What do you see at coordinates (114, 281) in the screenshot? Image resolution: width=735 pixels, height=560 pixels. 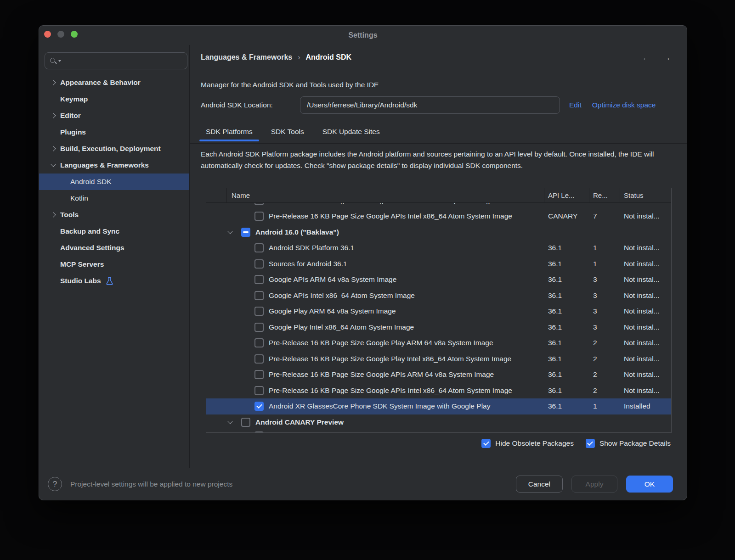 I see `sidebar-item-studio-labs: Studio Labs` at bounding box center [114, 281].